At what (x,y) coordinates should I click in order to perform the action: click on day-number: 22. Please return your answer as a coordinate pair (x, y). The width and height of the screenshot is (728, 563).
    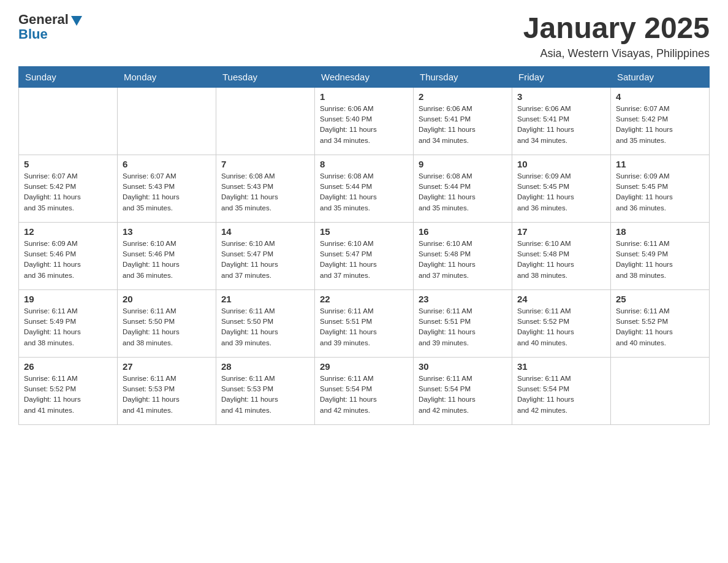
    Looking at the image, I should click on (364, 299).